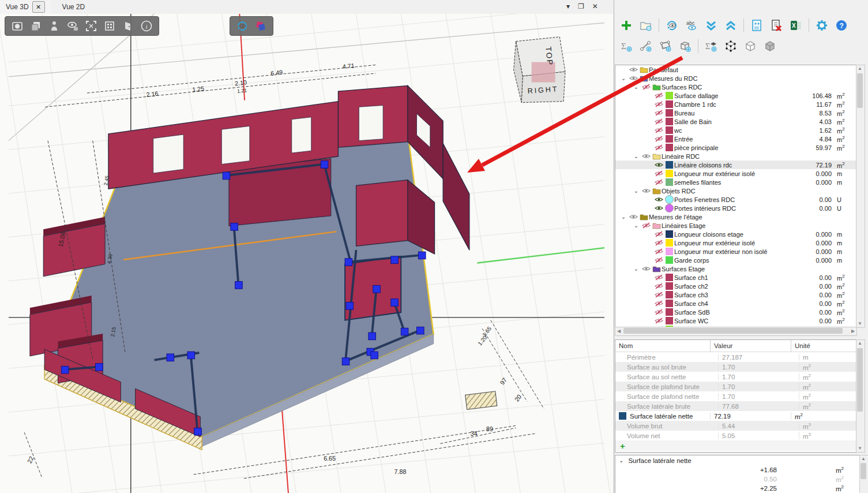  What do you see at coordinates (128, 26) in the screenshot?
I see `door-icon` at bounding box center [128, 26].